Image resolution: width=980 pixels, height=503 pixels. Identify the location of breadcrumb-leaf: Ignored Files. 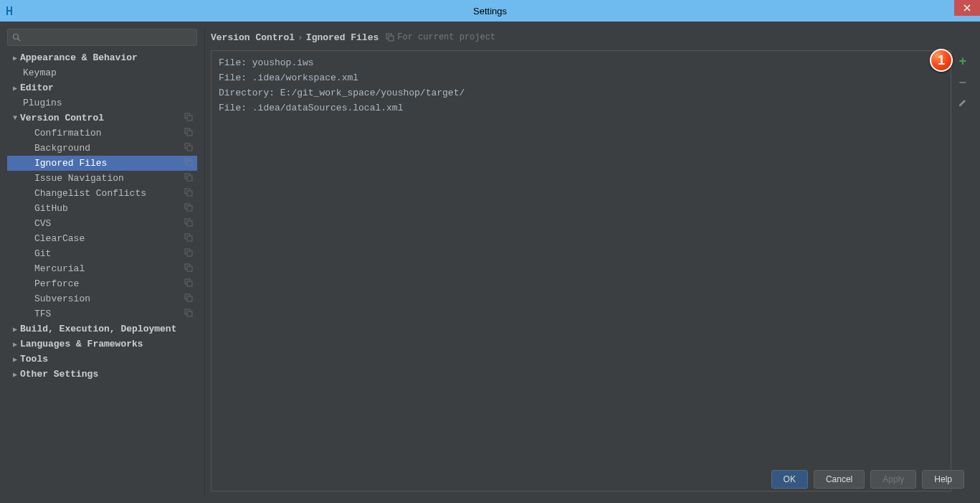
(343, 37).